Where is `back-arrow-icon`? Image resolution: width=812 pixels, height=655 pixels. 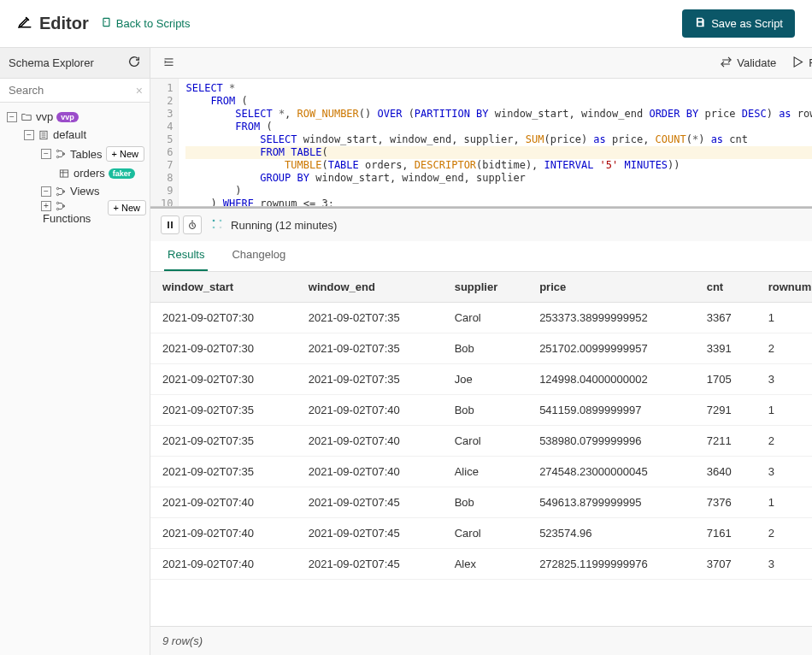
back-arrow-icon is located at coordinates (107, 24).